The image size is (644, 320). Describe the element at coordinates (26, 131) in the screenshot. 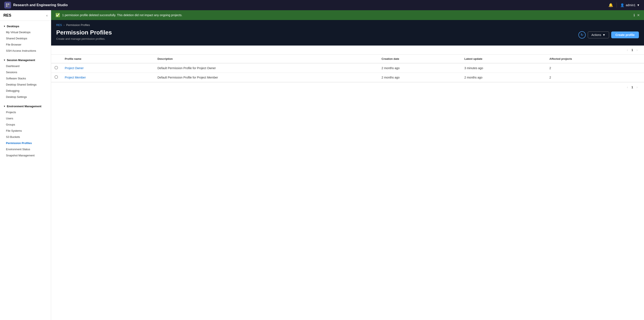

I see `sidebar-item-file-systems: File Systems` at that location.